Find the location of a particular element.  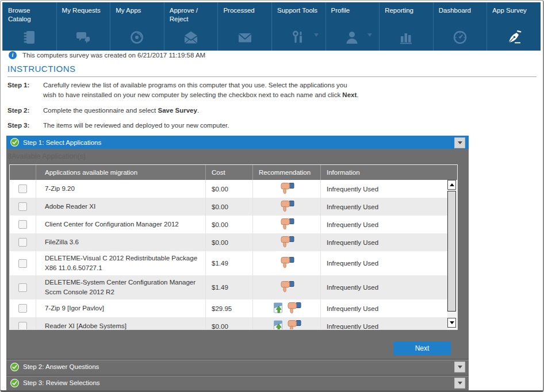

nav-tab-profile: Profile is located at coordinates (353, 26).